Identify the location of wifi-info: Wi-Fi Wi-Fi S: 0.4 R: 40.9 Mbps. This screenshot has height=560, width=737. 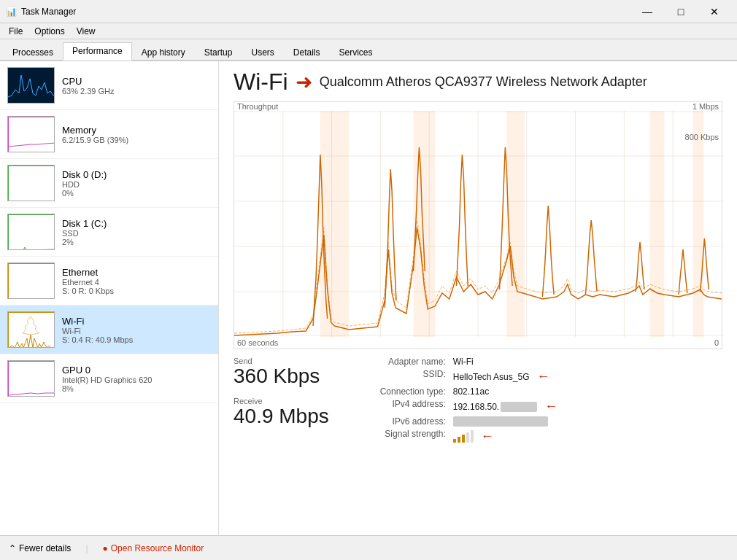
(136, 330).